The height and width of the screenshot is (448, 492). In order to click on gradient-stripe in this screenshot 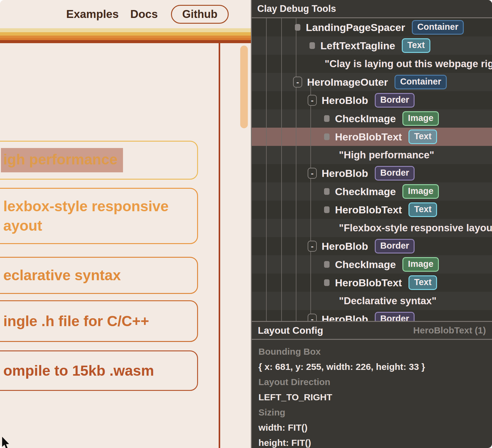, I will do `click(125, 36)`.